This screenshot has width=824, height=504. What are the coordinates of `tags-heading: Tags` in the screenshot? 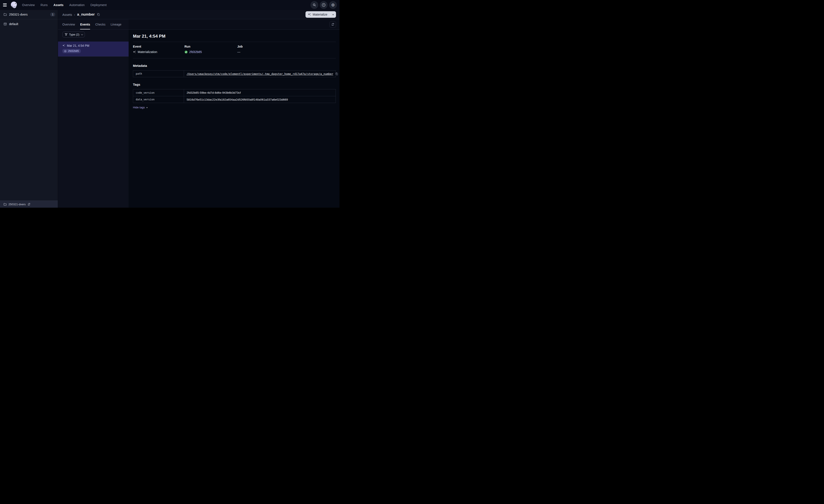 It's located at (234, 84).